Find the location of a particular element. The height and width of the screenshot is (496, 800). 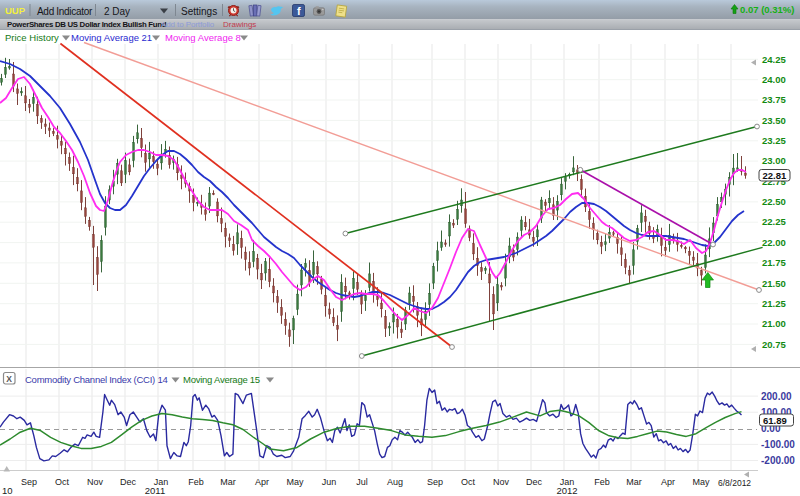

svg-text: 24.00 is located at coordinates (774, 80).